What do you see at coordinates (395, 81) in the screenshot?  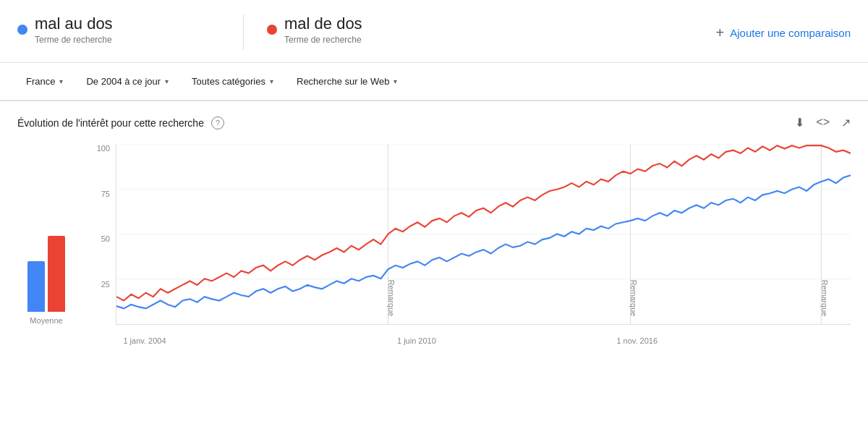 I see `type-chevron-icon: ▾` at bounding box center [395, 81].